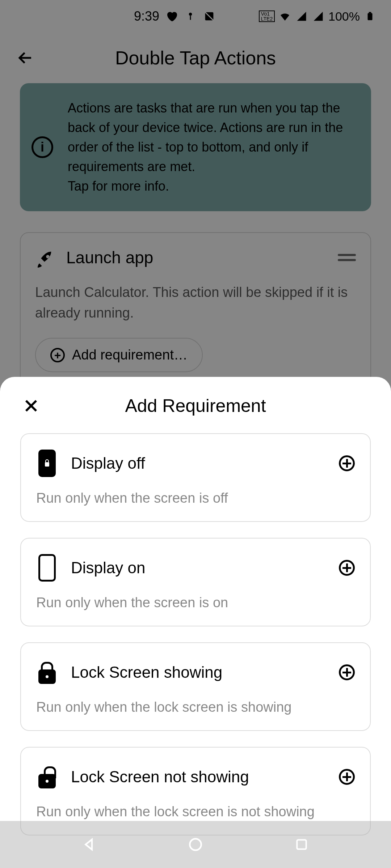 The image size is (391, 868). What do you see at coordinates (196, 498) in the screenshot?
I see `requirement-description: Run only when the screen is off` at bounding box center [196, 498].